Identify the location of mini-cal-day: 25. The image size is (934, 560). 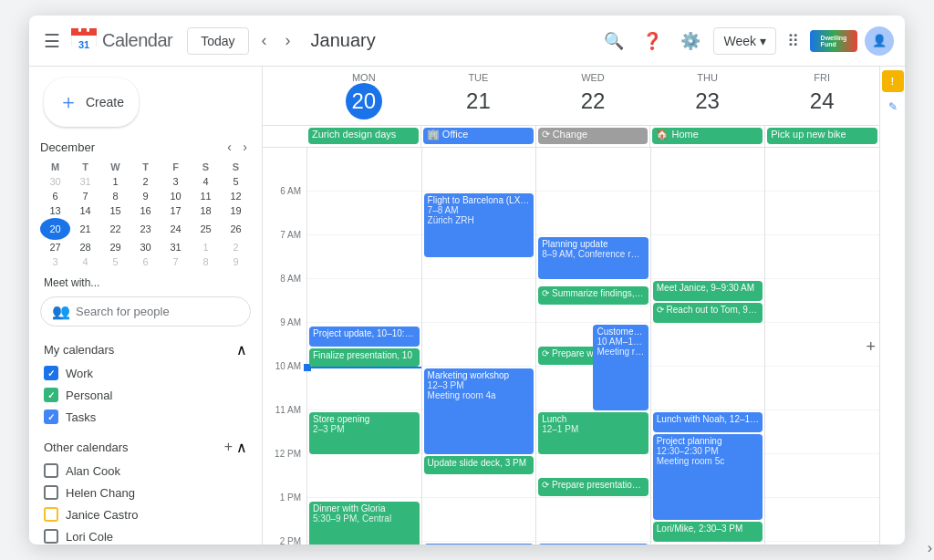
(206, 229).